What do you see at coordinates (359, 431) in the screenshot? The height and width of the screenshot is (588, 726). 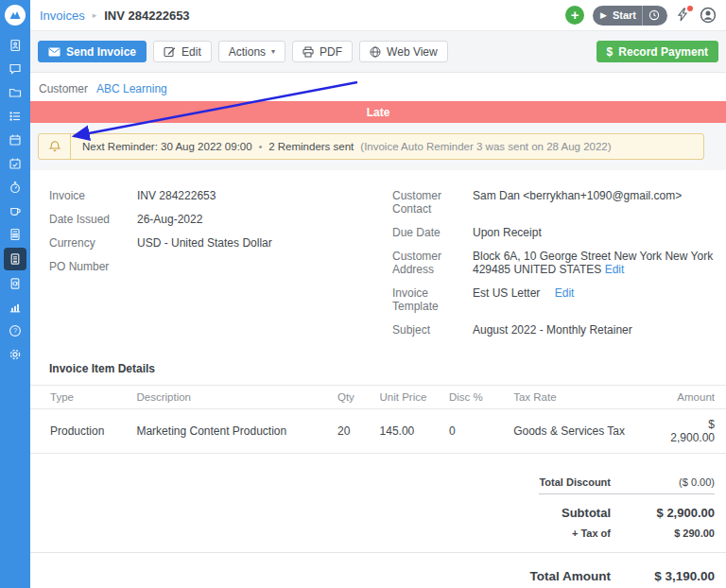 I see `cell-qty: 20` at bounding box center [359, 431].